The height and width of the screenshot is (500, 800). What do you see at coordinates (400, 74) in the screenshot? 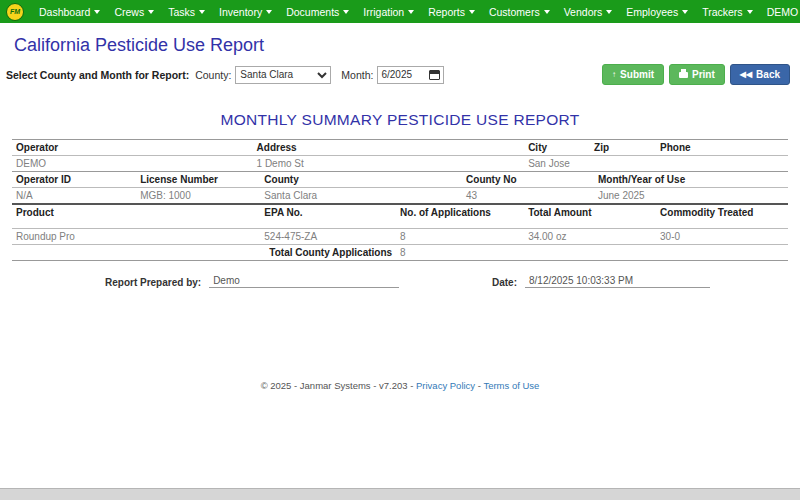
I see `filter-bar: Select County and Month for Report: Coun…` at bounding box center [400, 74].